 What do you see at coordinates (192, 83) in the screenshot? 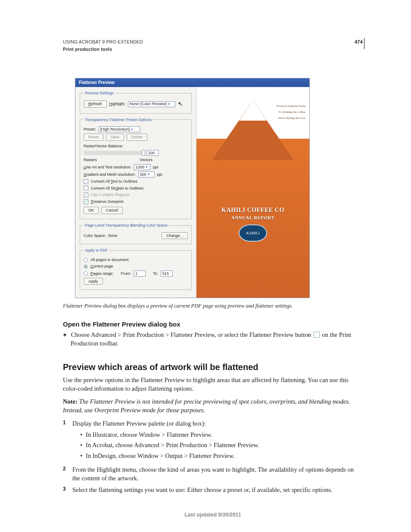
I see `dialog-title: Flattener Preview` at bounding box center [192, 83].